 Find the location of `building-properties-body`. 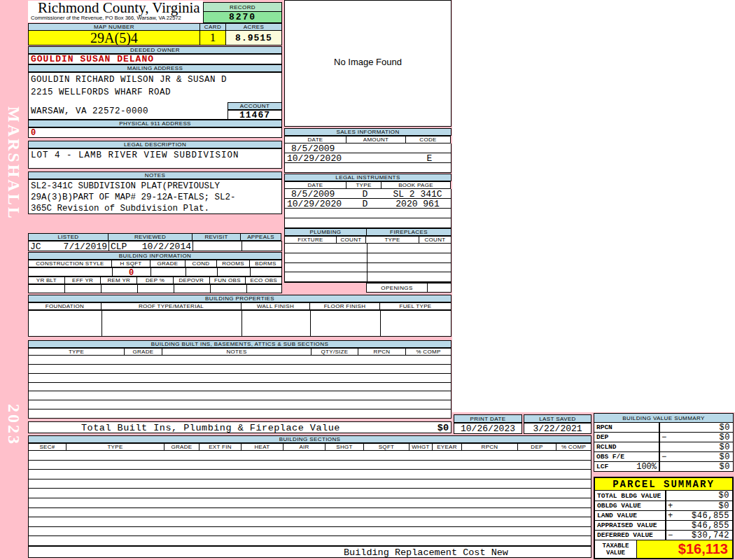

building-properties-body is located at coordinates (239, 323).